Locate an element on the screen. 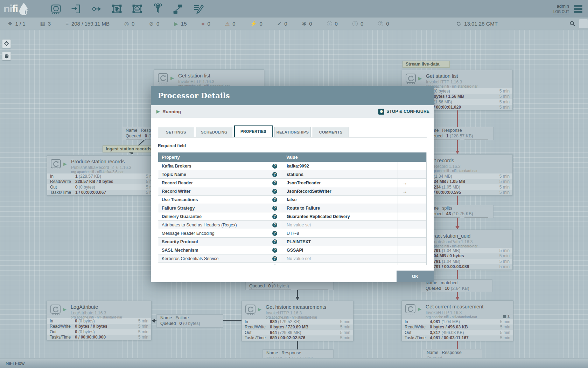 The width and height of the screenshot is (588, 368). label-icon is located at coordinates (198, 9).